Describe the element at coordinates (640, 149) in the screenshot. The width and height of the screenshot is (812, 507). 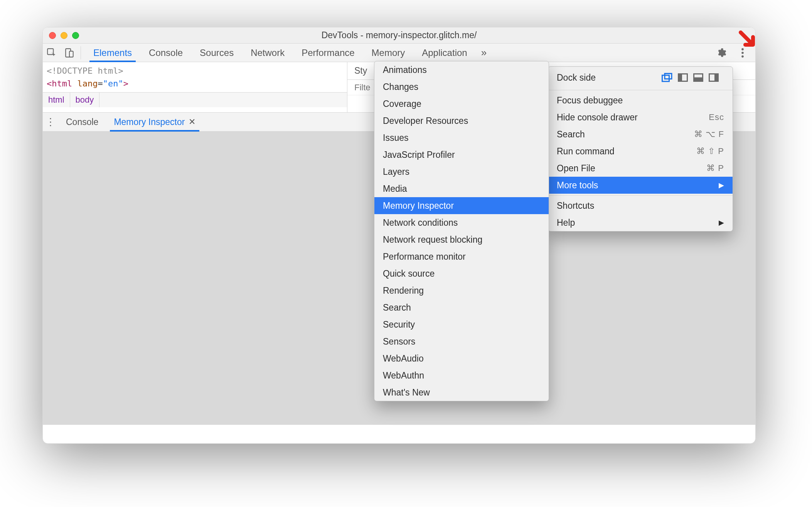
I see `kebab-menu: Dock side Focus debuggee Hide console dr…` at that location.